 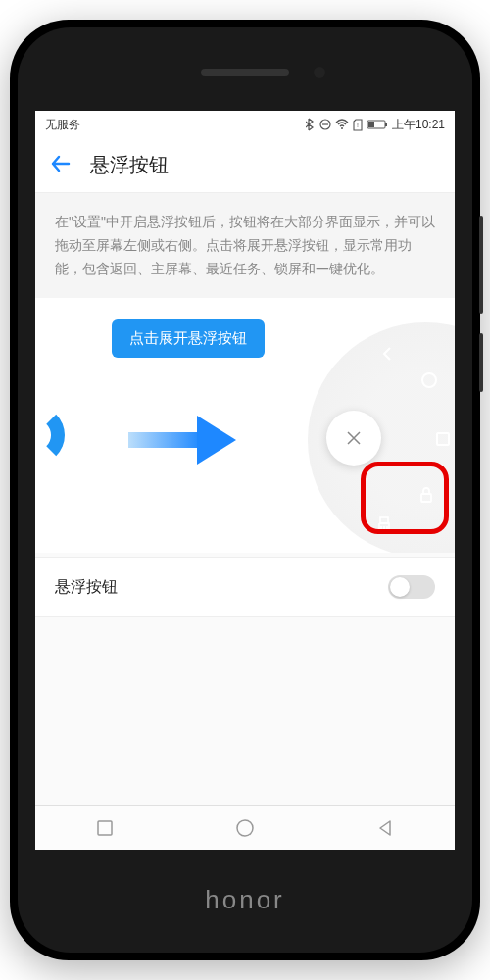 I want to click on navigation-bar, so click(x=245, y=827).